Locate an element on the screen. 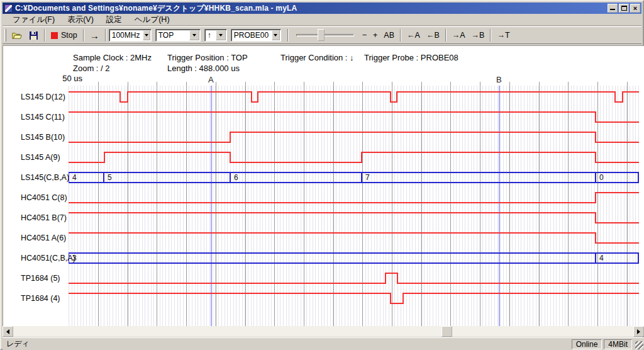 This screenshot has width=644, height=350. stop-label: Stop is located at coordinates (69, 35).